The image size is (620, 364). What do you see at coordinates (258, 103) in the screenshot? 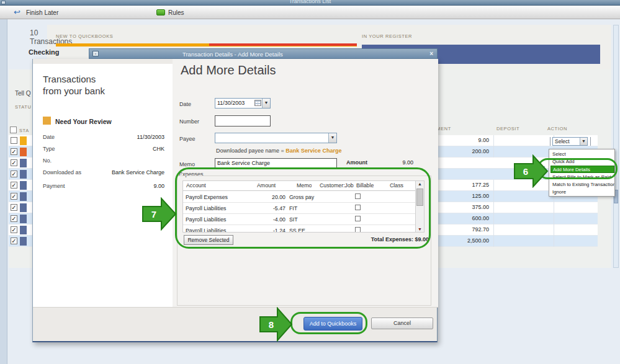
I see `calendar-icon` at bounding box center [258, 103].